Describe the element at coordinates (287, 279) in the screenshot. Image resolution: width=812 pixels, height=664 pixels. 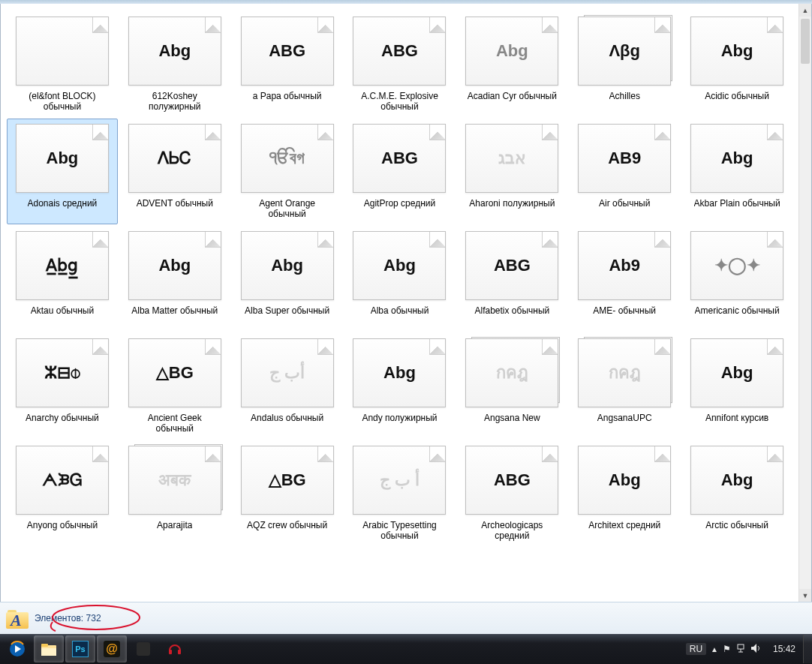
I see `font-file-item: AbgAlba Super обычный` at that location.